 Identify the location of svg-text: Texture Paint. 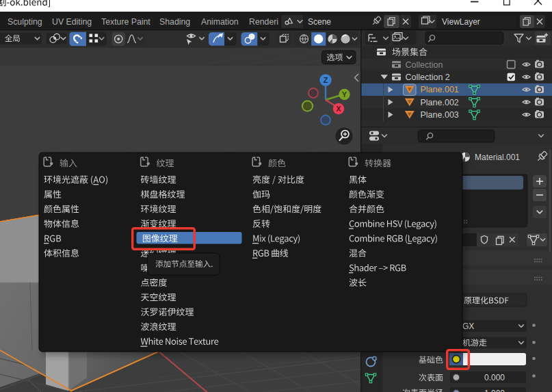
(126, 22).